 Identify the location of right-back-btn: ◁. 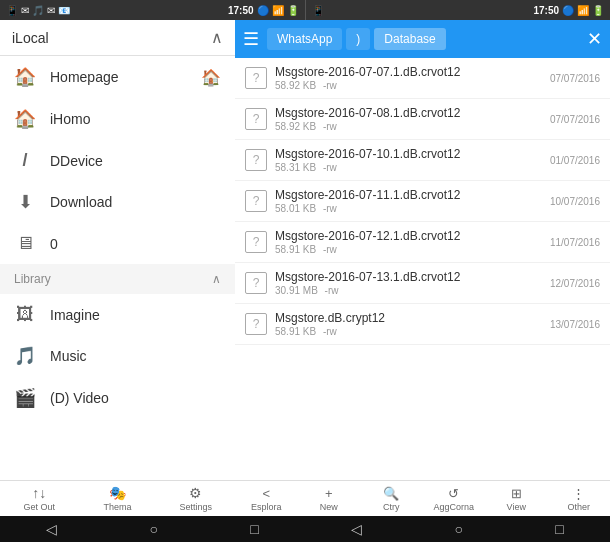
(356, 529).